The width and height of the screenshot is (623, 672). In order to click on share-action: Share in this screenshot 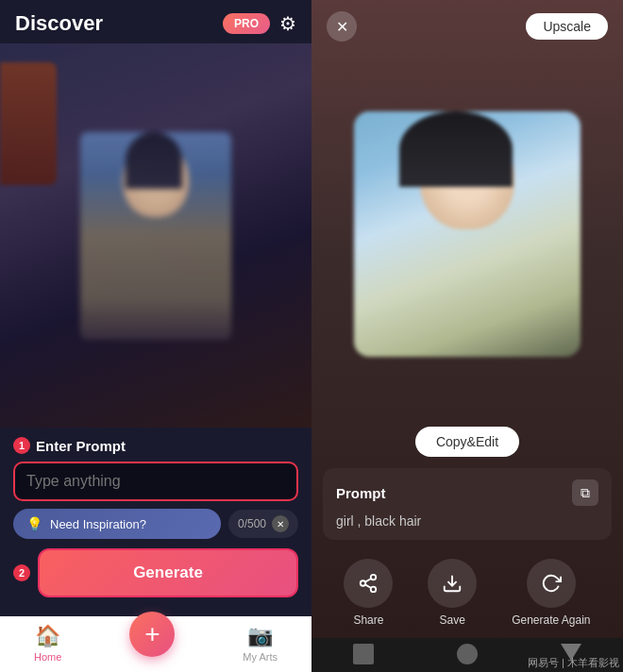, I will do `click(368, 593)`.